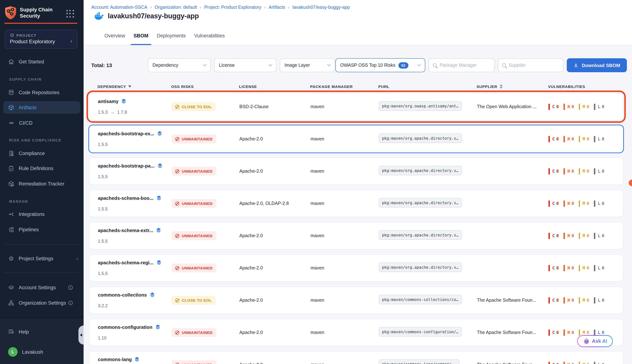 The image size is (632, 364). What do you see at coordinates (419, 362) in the screenshot?
I see `purl-pill: pkg:maven/commons-lang/commons-…` at bounding box center [419, 362].